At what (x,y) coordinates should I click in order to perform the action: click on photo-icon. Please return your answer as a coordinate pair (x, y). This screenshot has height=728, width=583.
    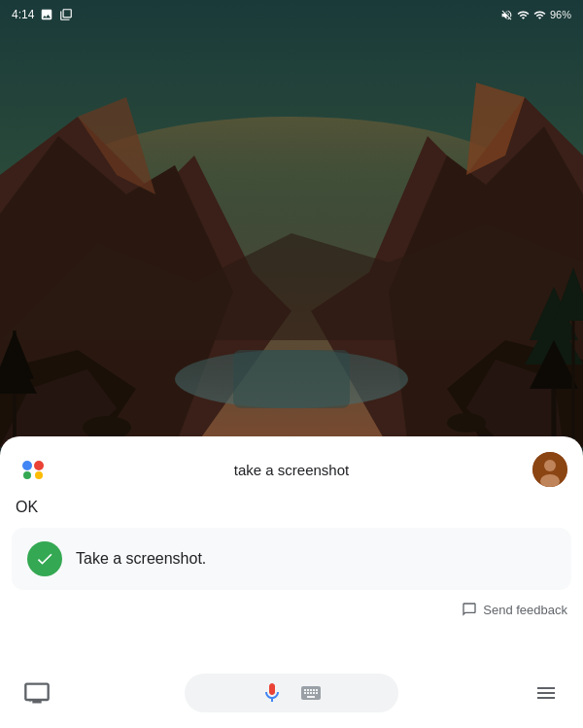
    Looking at the image, I should click on (47, 15).